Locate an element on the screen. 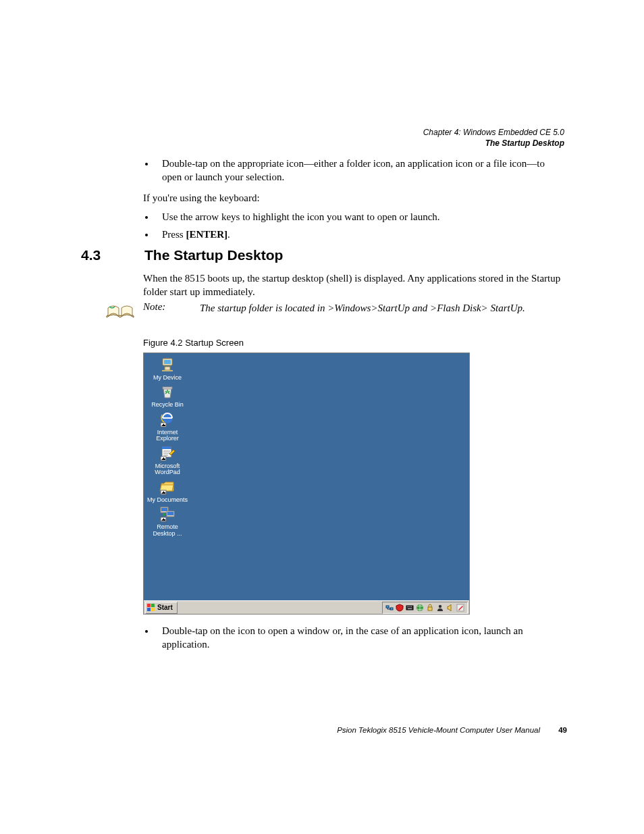 The width and height of the screenshot is (644, 834). my-documents-icon is located at coordinates (167, 487).